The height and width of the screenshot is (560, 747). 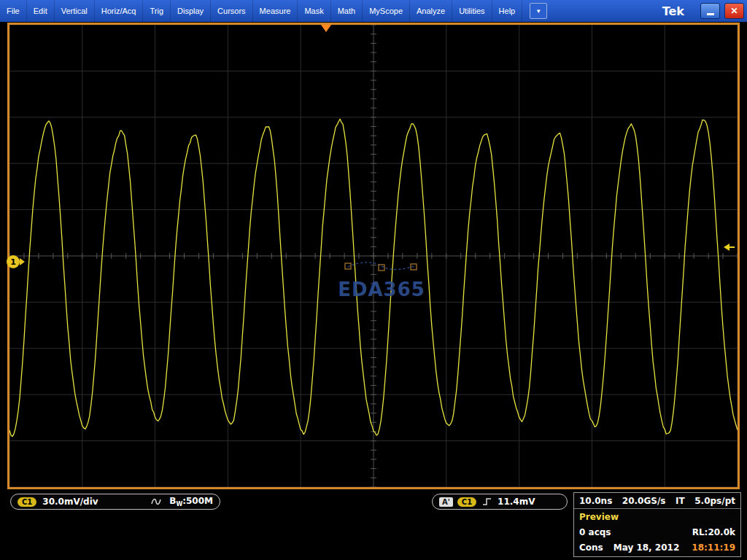 I want to click on trigger-level-arrow-icon, so click(x=727, y=247).